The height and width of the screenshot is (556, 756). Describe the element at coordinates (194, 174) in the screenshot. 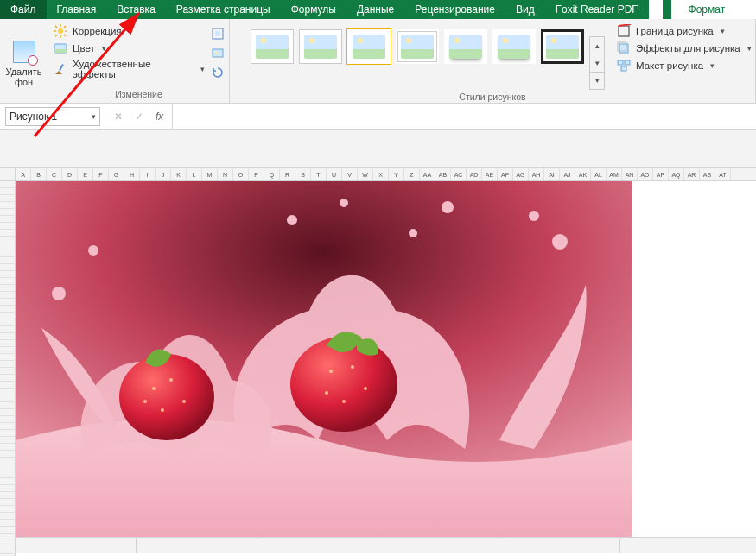

I see `col-header: L` at that location.